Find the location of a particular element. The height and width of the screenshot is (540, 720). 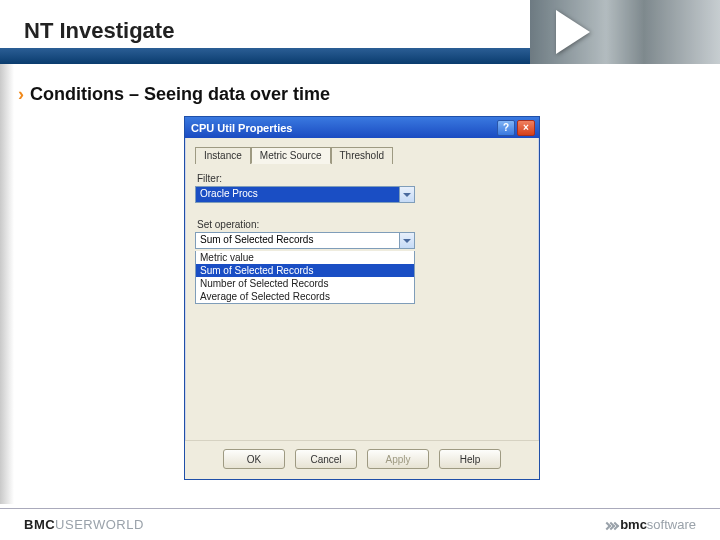

tab-metric-source: Metric Source is located at coordinates (291, 156).